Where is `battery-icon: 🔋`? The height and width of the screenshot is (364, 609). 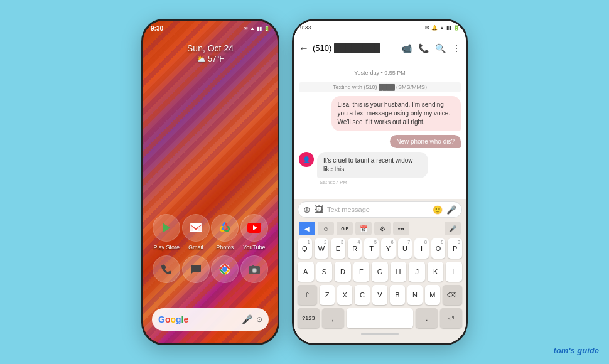 battery-icon: 🔋 is located at coordinates (267, 29).